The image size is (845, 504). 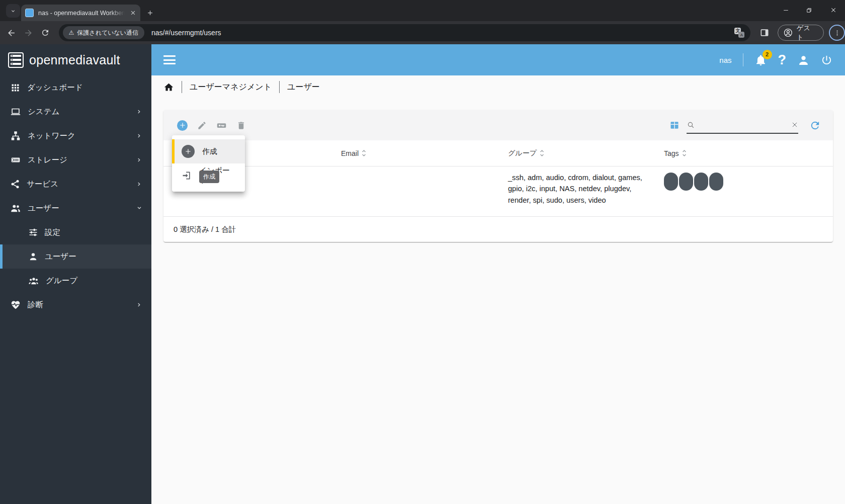 What do you see at coordinates (809, 10) in the screenshot?
I see `restore-icon` at bounding box center [809, 10].